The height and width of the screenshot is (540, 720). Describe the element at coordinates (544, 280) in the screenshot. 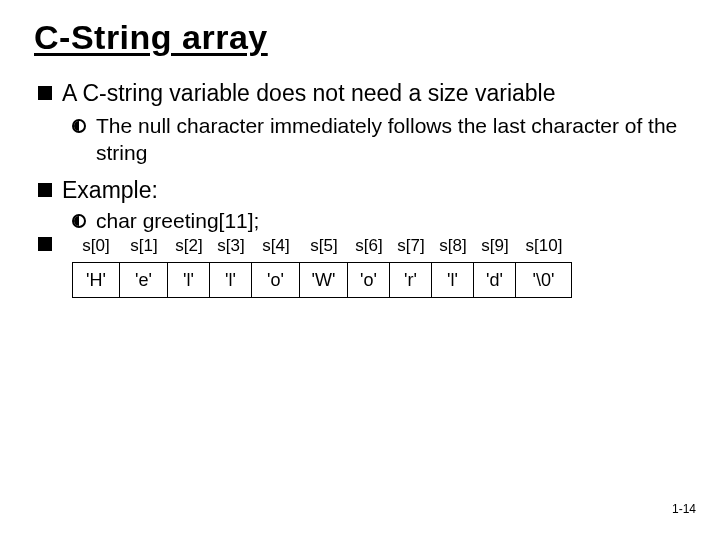

I see `array-cell: '\0'` at that location.